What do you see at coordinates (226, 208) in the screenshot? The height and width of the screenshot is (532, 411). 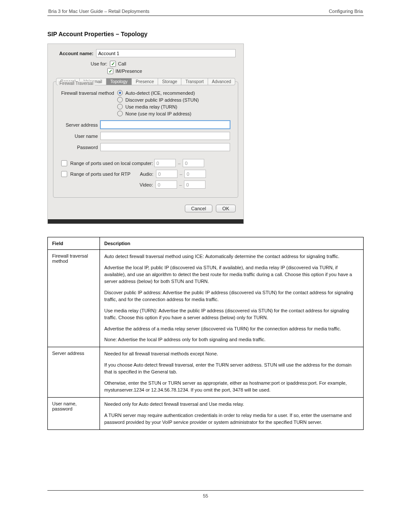 I see `ok-button: OK` at bounding box center [226, 208].